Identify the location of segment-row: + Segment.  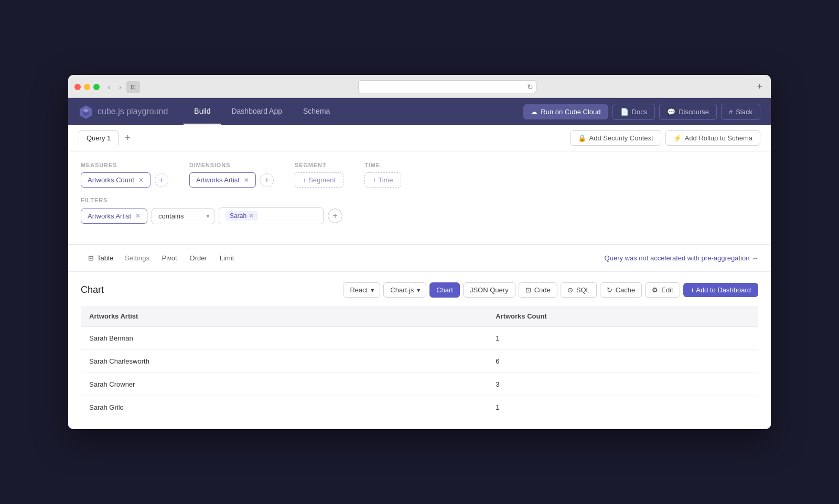
(319, 180).